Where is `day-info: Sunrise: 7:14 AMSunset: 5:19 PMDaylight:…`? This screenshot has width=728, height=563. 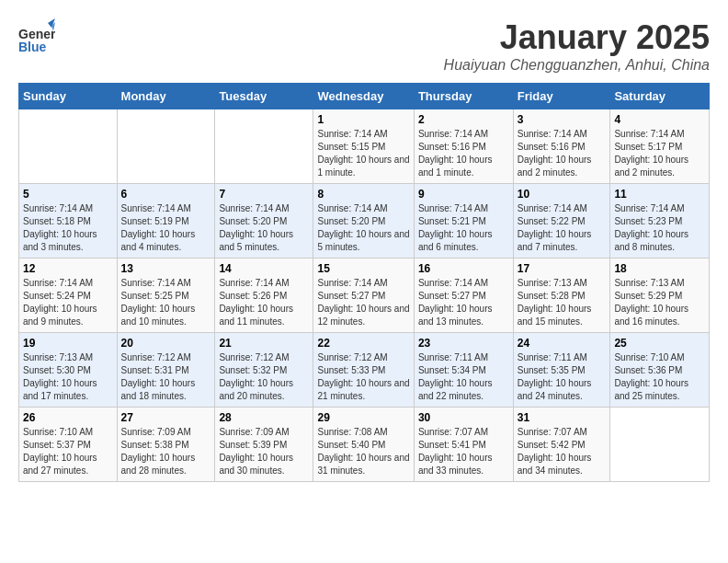 day-info: Sunrise: 7:14 AMSunset: 5:19 PMDaylight:… is located at coordinates (166, 228).